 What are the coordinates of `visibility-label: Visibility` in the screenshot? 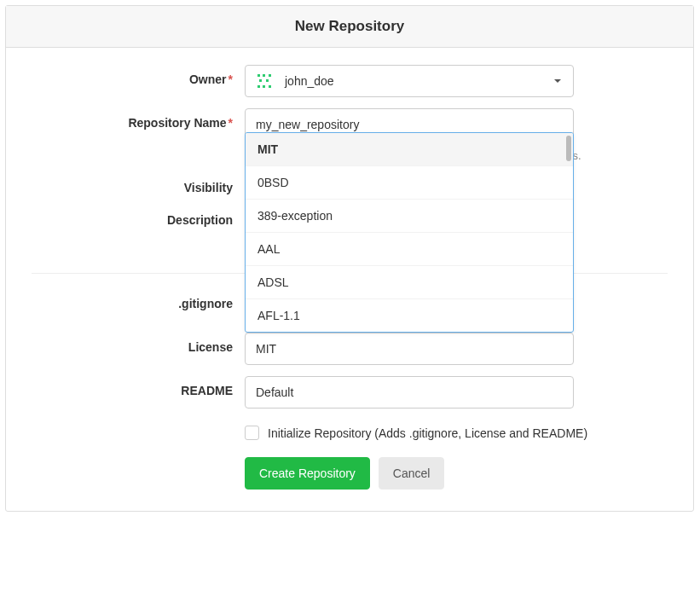 It's located at (138, 184).